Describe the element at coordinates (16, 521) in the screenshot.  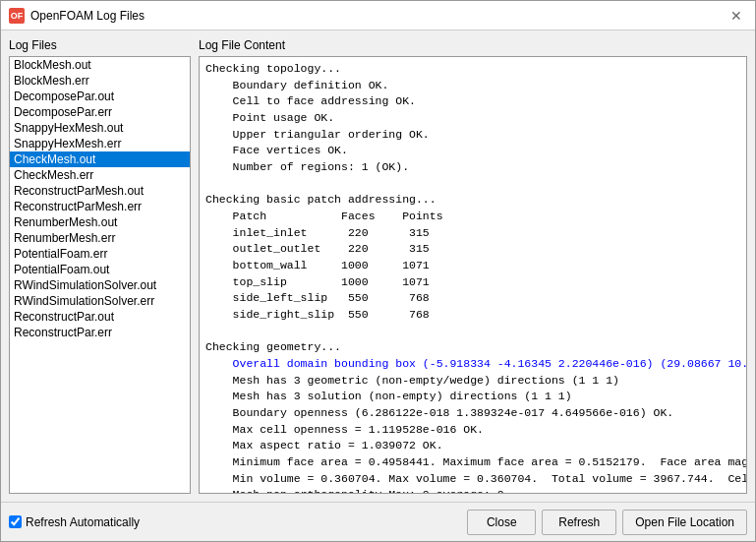
I see `refresh-auto-checkbox` at that location.